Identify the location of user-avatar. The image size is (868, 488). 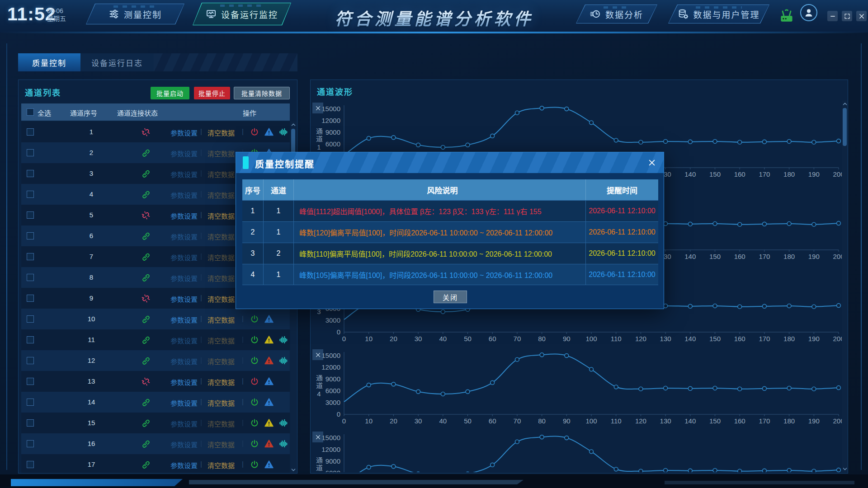
(809, 13).